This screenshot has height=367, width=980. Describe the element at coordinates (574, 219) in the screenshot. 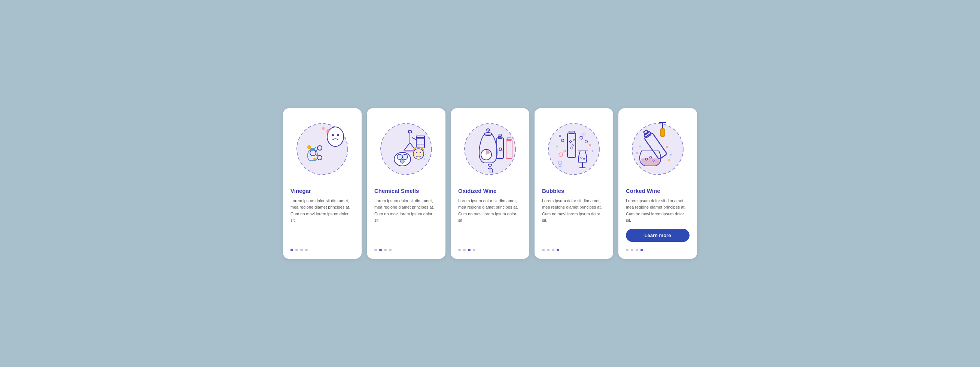

I see `card-bubbles-body: Lorem ipsum dolor sit dim amet, mea regi…` at that location.